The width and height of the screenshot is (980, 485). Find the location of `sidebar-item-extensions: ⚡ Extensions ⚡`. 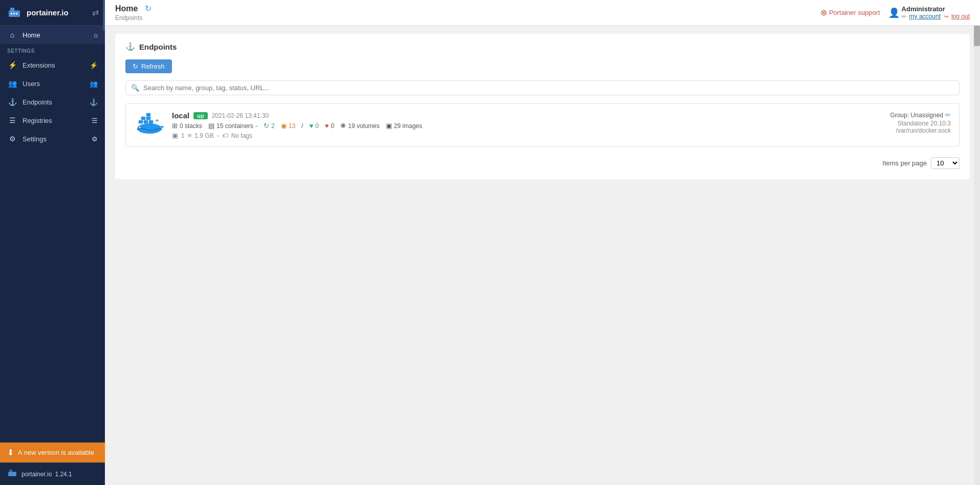

sidebar-item-extensions: ⚡ Extensions ⚡ is located at coordinates (52, 65).